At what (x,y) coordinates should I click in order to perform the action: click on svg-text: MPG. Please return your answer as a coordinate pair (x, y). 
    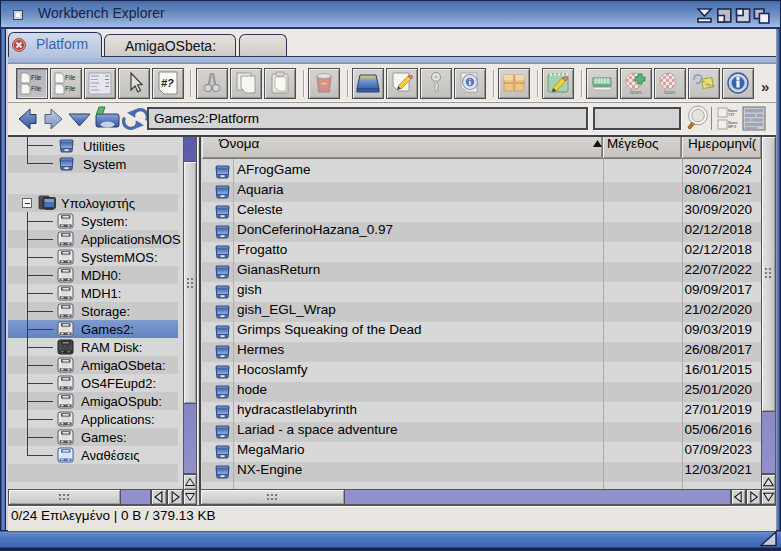
    Looking at the image, I should click on (732, 127).